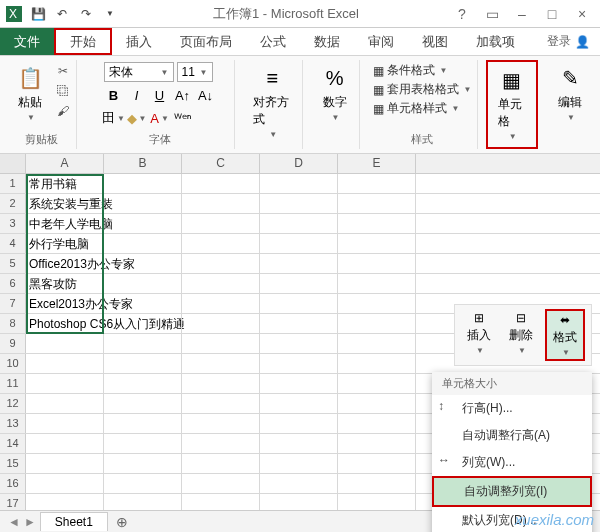 This screenshot has height=532, width=600. I want to click on increase-font-button: A↑, so click(183, 95).